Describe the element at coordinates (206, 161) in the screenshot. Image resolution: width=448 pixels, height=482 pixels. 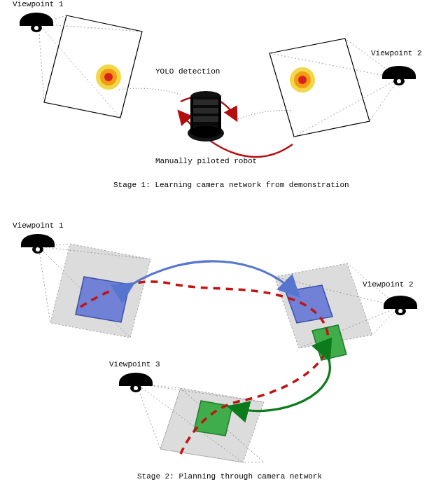
I see `robot-label: Manually piloted robot` at that location.